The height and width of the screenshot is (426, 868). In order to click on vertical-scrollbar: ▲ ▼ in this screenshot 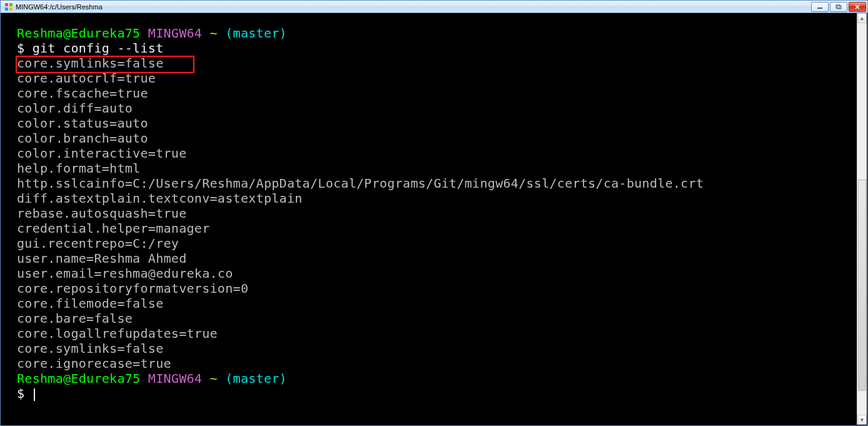, I will do `click(862, 219)`.